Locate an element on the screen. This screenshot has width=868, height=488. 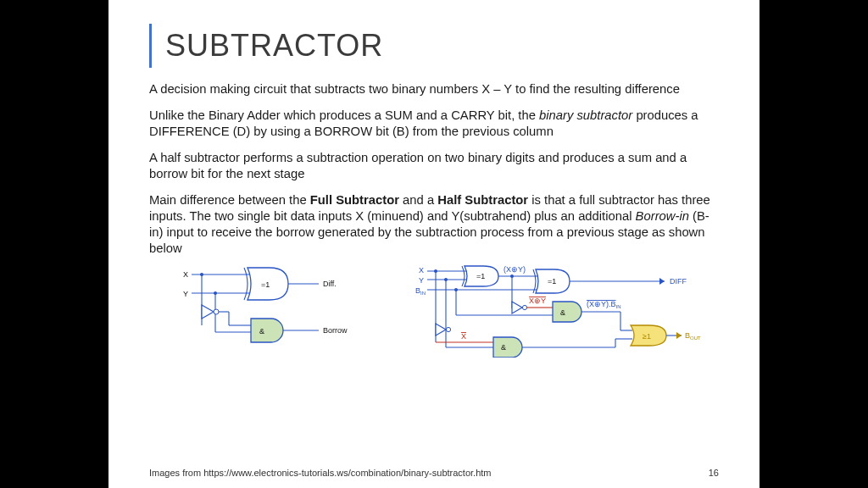
text-bold: Full Subtractor is located at coordinates (354, 200).